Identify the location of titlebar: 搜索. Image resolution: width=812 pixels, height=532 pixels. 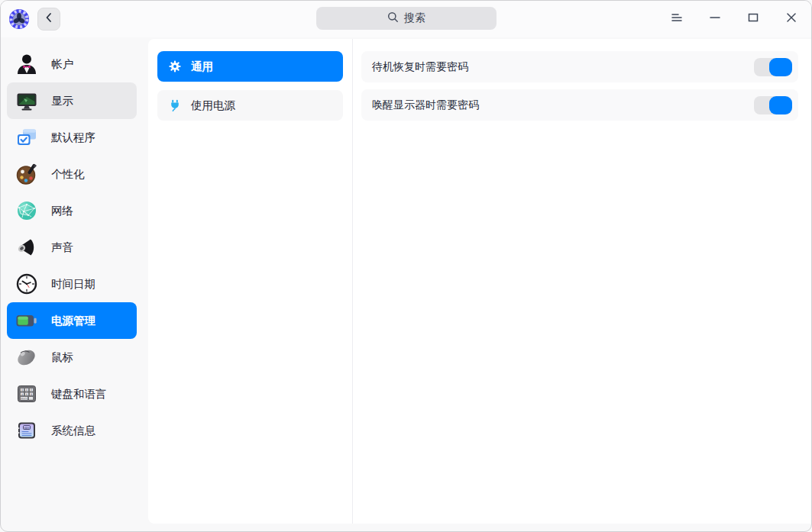
(406, 19).